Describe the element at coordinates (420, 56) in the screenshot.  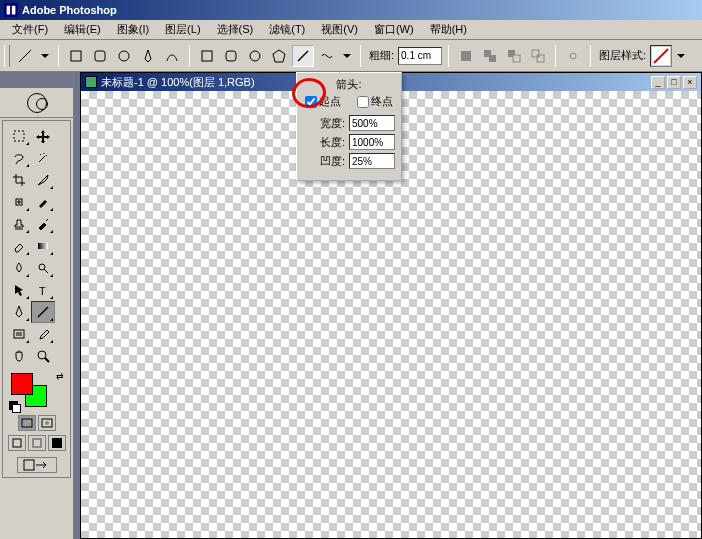
I see `weight-input` at that location.